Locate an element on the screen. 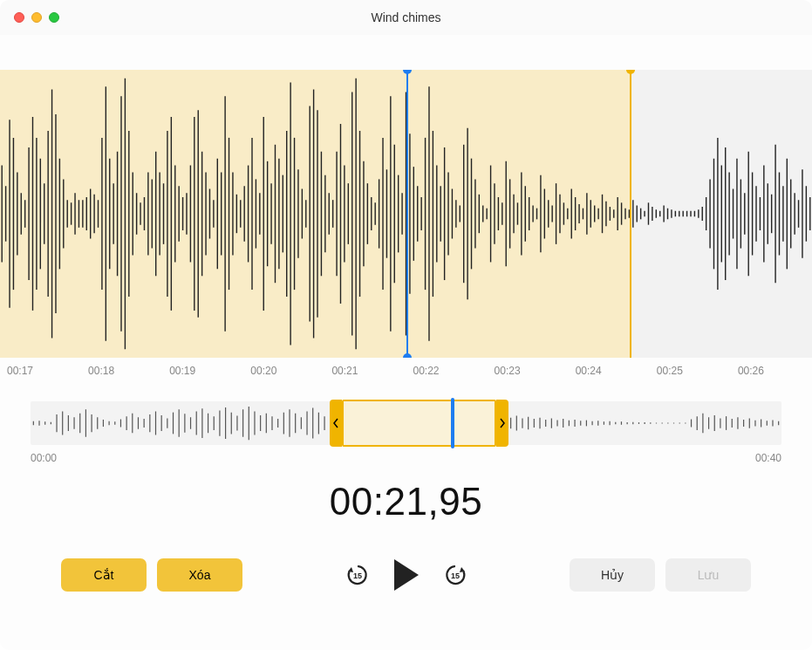  overview-start-time: 00:00 is located at coordinates (44, 458).